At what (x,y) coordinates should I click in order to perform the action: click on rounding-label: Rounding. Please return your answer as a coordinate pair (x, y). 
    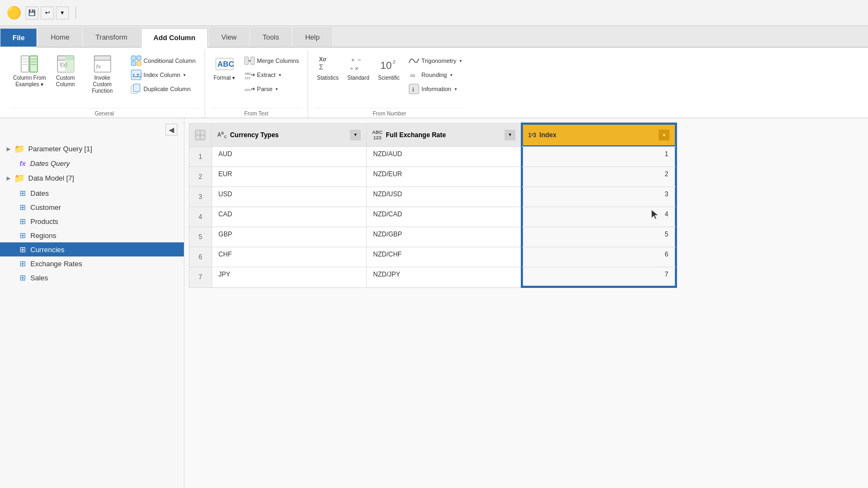
    Looking at the image, I should click on (434, 75).